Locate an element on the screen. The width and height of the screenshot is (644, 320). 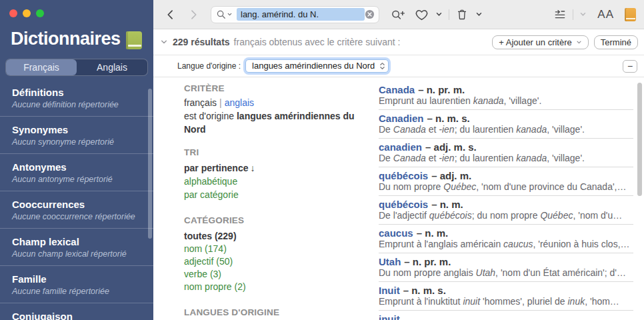
category-option: verbe (3) is located at coordinates (275, 275).